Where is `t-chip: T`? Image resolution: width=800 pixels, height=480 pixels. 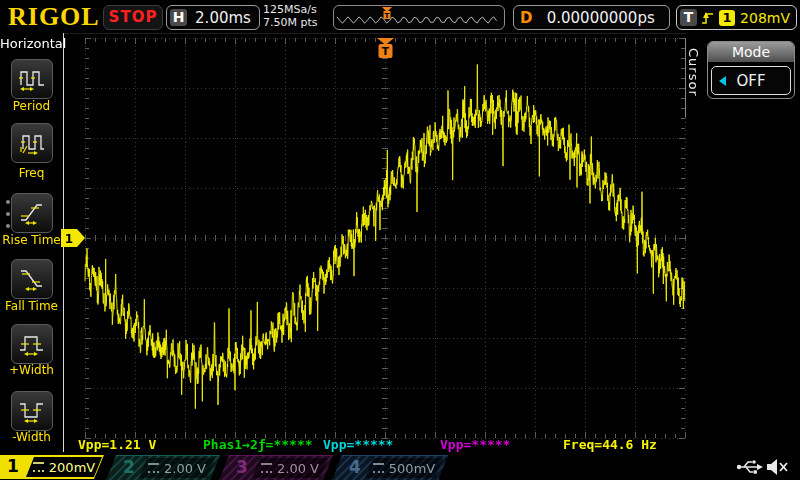 t-chip: T is located at coordinates (688, 18).